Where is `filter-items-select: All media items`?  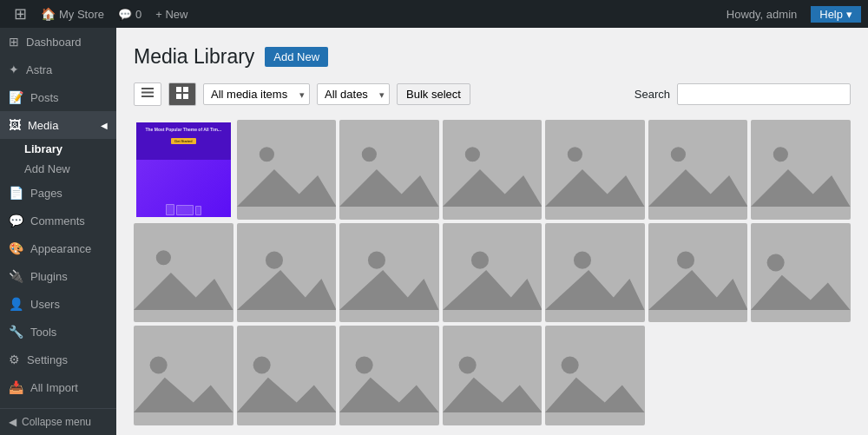
filter-items-select: All media items is located at coordinates (257, 94).